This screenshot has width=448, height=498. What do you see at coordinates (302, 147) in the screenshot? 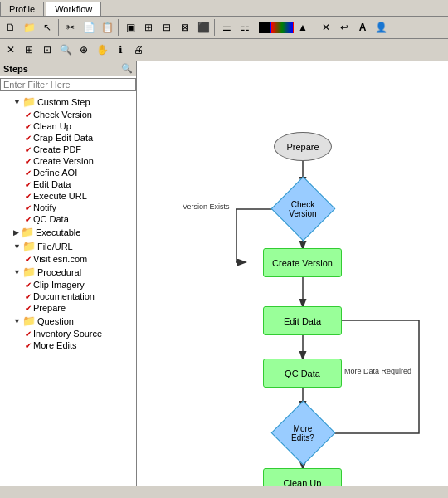
I see `node-prepare-label: Prepare` at bounding box center [302, 147].